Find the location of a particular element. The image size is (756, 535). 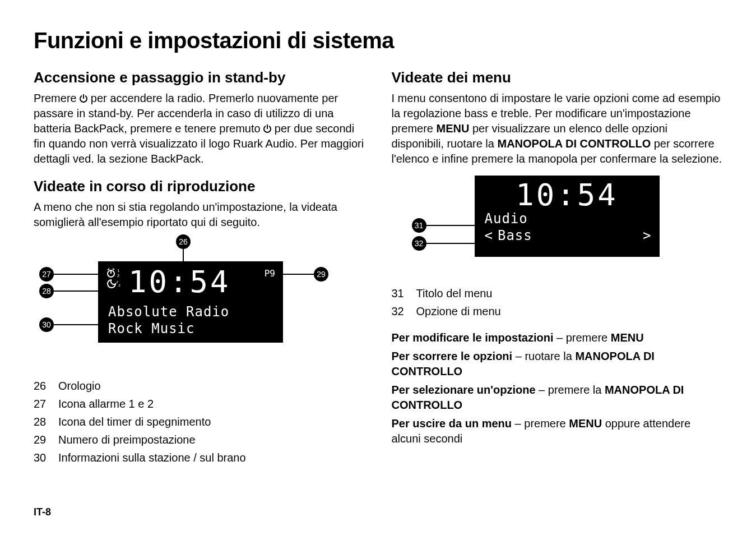

legend-num: 30 is located at coordinates (41, 458).